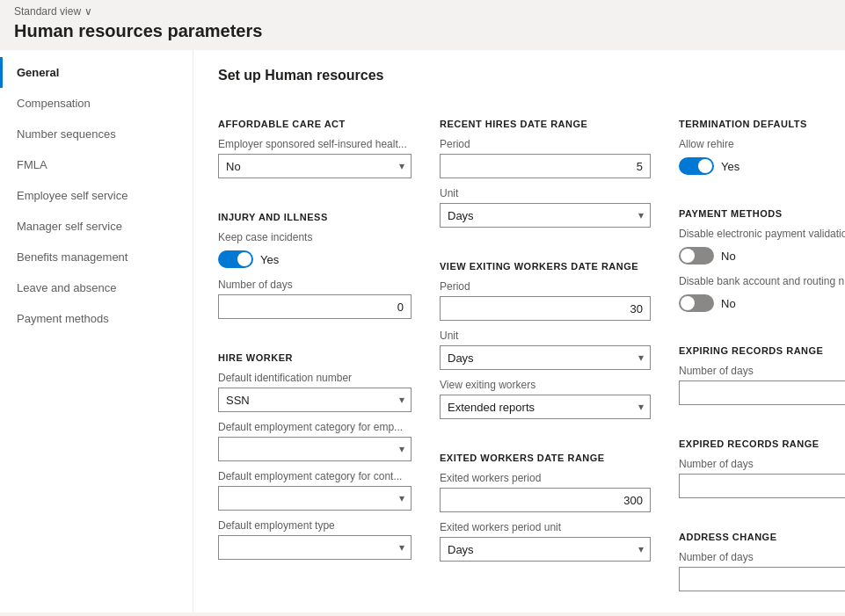 Image resolution: width=845 pixels, height=616 pixels. I want to click on view-exit-unit-select: Days Weeks Months, so click(545, 358).